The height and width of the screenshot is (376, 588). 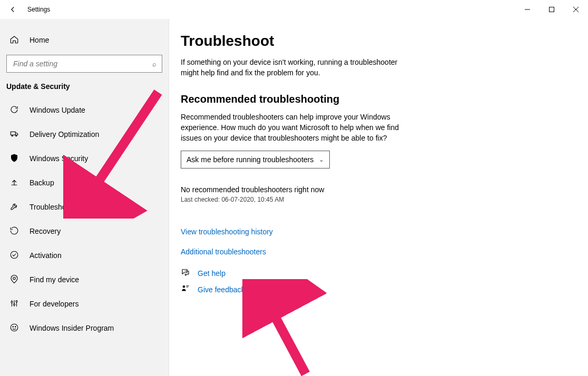 I want to click on delivery-icon, so click(x=14, y=135).